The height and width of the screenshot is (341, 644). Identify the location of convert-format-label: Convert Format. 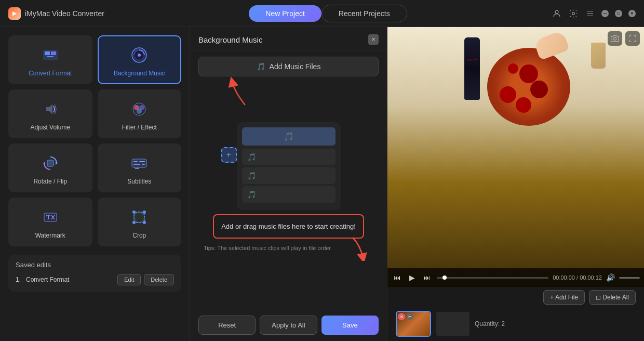
(50, 73).